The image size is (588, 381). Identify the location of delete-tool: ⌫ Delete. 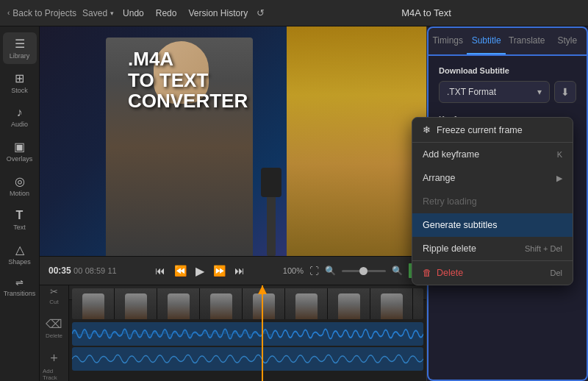
(54, 328).